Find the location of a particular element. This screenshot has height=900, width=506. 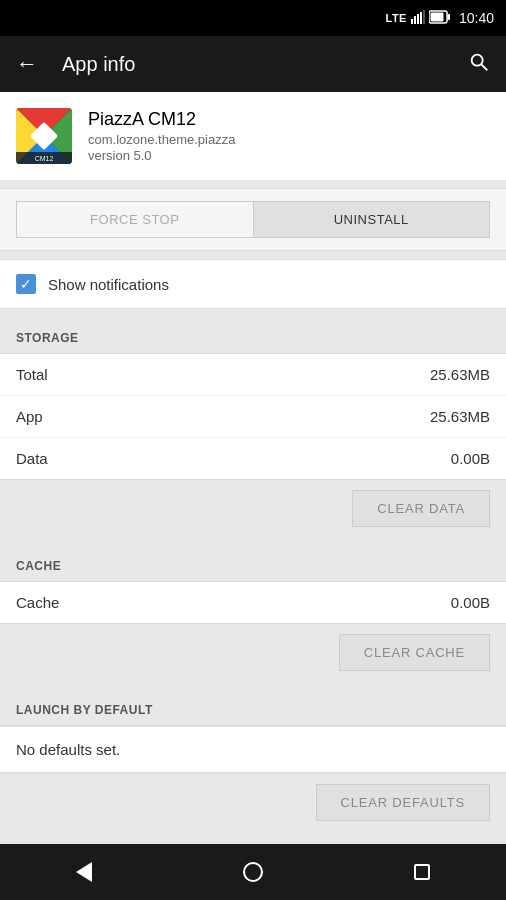

clear-data-btn-row: CLEAR DATA is located at coordinates (253, 508).